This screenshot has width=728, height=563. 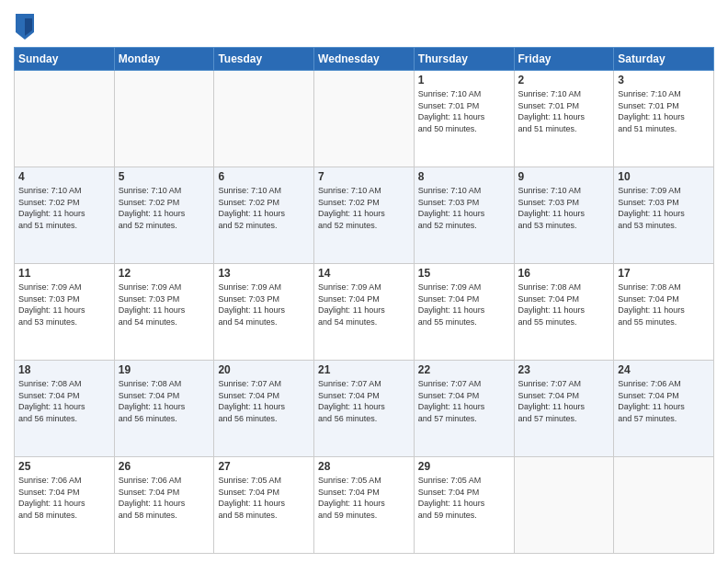 I want to click on calendar-cell: 12Sunrise: 7:09 AMSunset: 7:03 PMDayligh…, so click(x=164, y=313).